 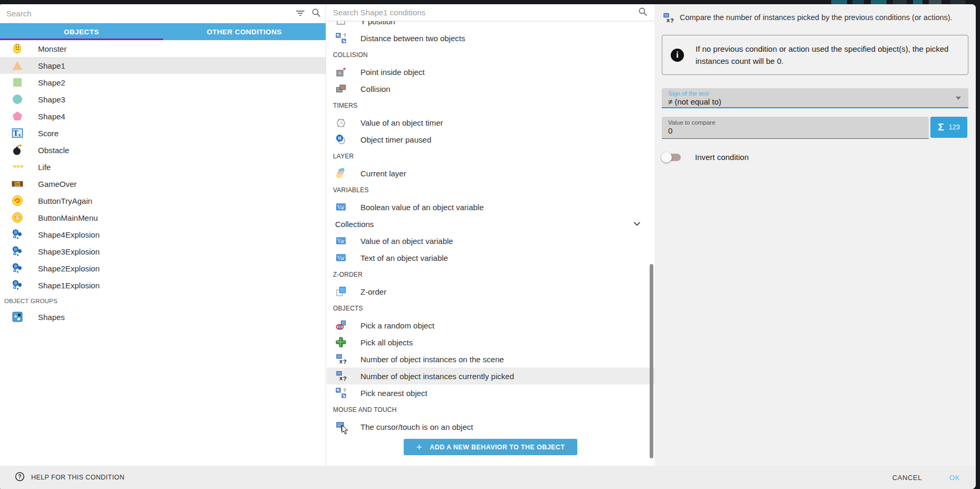 What do you see at coordinates (17, 150) in the screenshot?
I see `bomb-icon` at bounding box center [17, 150].